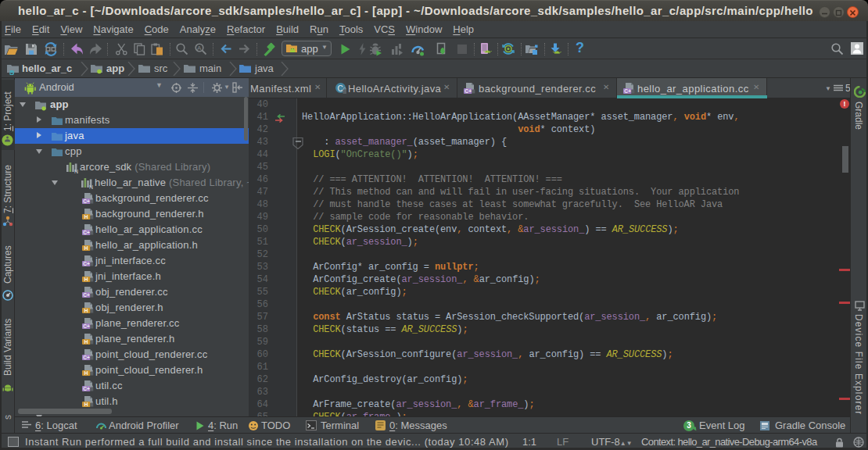 This screenshot has width=868, height=450. What do you see at coordinates (341, 89) in the screenshot?
I see `svg-text: C` at bounding box center [341, 89].